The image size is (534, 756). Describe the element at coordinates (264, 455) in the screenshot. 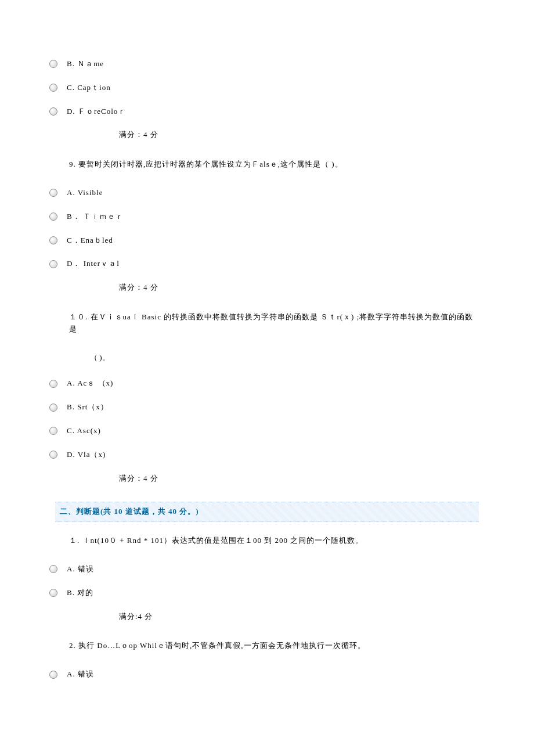

I see `q10-option-d: D. Vla（x)` at that location.